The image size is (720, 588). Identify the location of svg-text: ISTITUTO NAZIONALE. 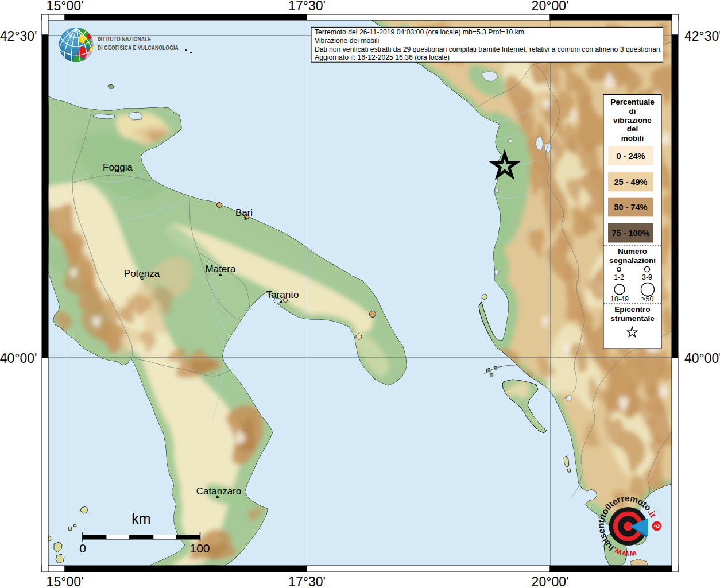
(124, 39).